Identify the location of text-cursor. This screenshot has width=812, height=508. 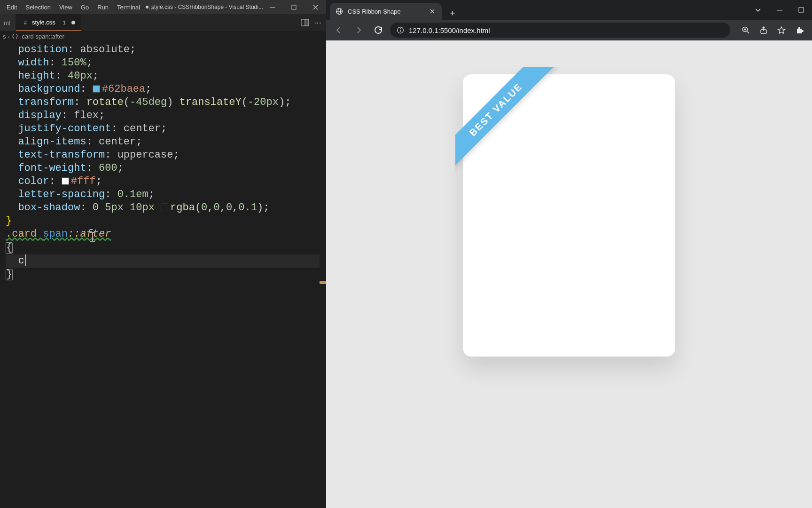
(25, 260).